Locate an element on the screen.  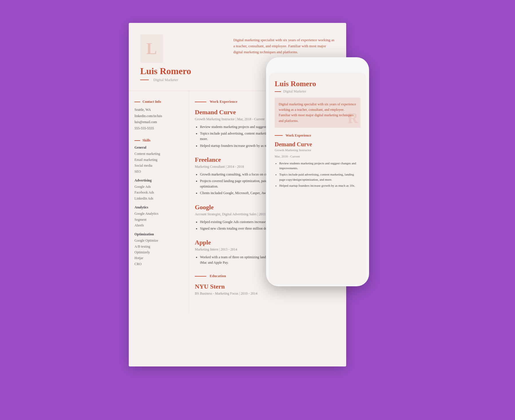
mobile-job-meta-line2: Mar, 2018 - Current is located at coordinates (318, 156).